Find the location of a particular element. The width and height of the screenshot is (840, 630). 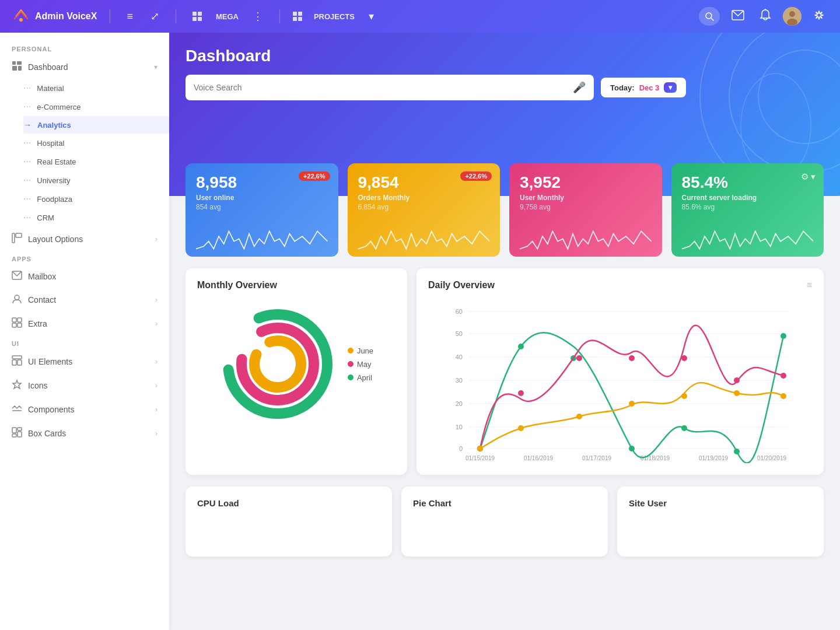

mail-icon is located at coordinates (738, 16).